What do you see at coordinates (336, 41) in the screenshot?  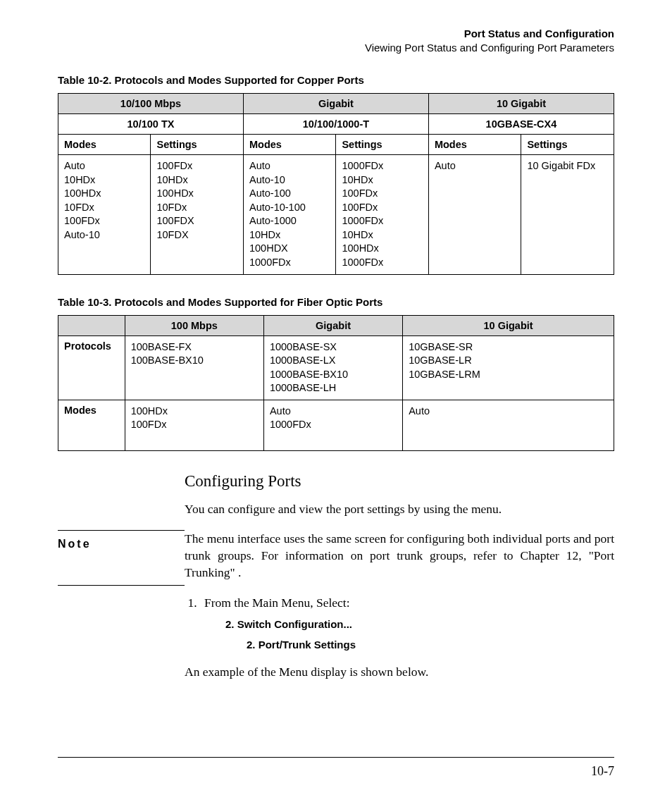 I see `page-header: Port Status and Configuration Viewing Po…` at bounding box center [336, 41].